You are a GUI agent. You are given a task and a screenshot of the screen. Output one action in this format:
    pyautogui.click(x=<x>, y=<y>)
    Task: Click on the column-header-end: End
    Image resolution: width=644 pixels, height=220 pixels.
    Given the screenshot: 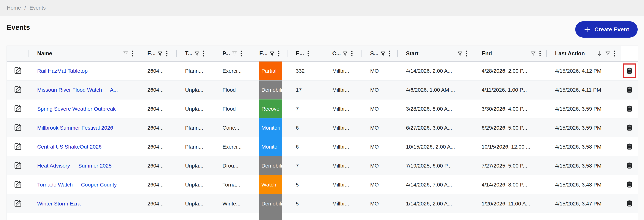 What is the action you would take?
    pyautogui.click(x=510, y=54)
    